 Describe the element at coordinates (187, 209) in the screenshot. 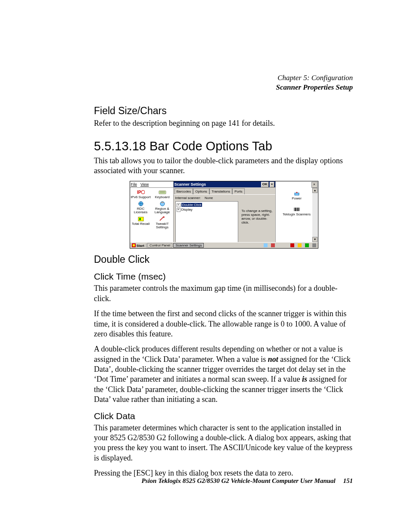

I see `tree-label-display: Display` at that location.